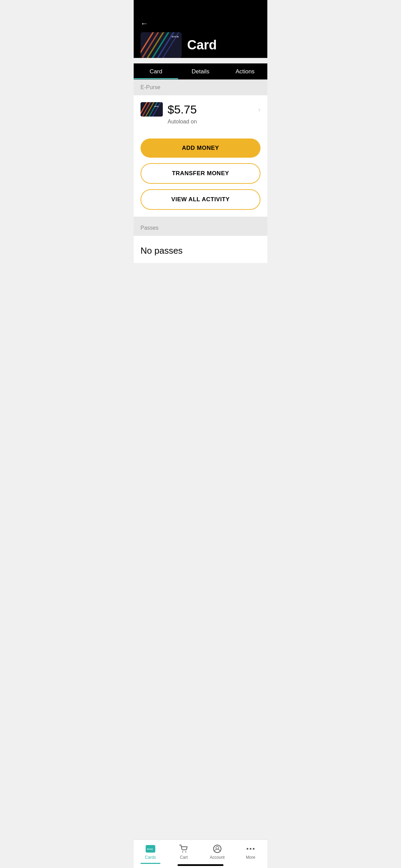 This screenshot has width=401, height=868. What do you see at coordinates (200, 45) in the screenshot?
I see `header-content: orca Card` at bounding box center [200, 45].